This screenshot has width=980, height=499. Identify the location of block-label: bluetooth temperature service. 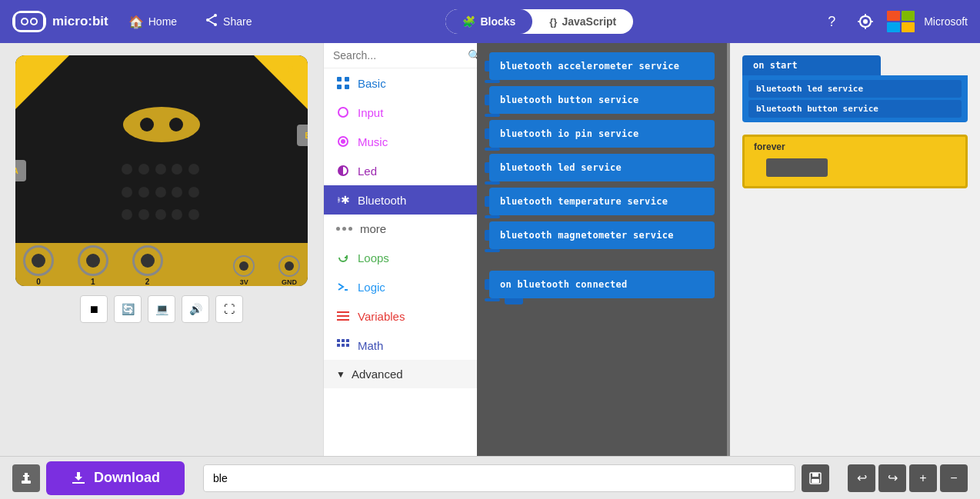
(584, 201).